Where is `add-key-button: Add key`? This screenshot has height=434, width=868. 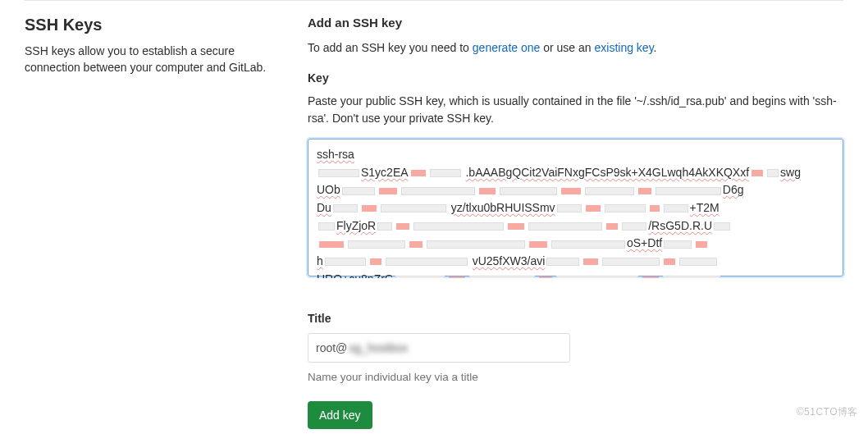
add-key-button: Add key is located at coordinates (340, 415).